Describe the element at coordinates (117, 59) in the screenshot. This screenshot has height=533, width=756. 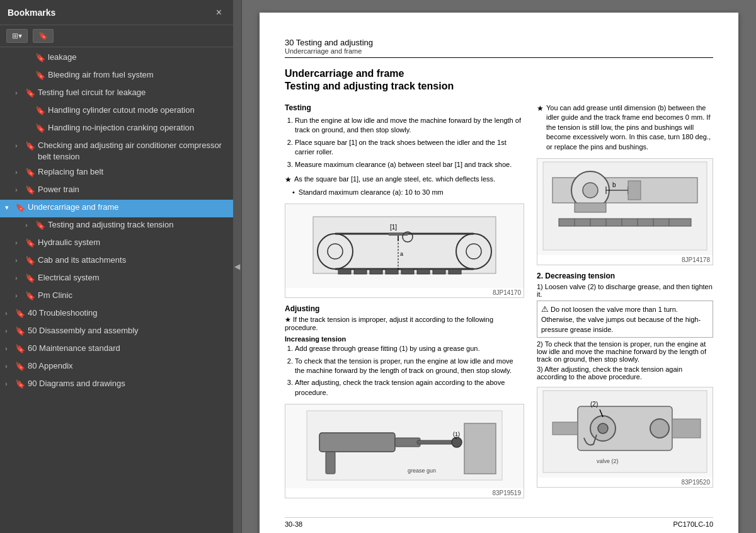
I see `list-item: 🔖 leakage` at that location.